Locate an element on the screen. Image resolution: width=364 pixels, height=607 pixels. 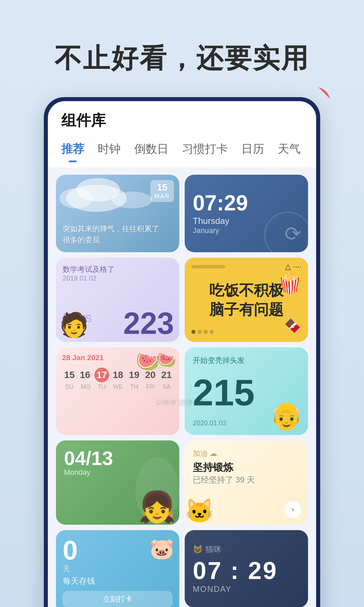
exercise-subtitle: 已经坚持了 39 天 is located at coordinates (246, 480).